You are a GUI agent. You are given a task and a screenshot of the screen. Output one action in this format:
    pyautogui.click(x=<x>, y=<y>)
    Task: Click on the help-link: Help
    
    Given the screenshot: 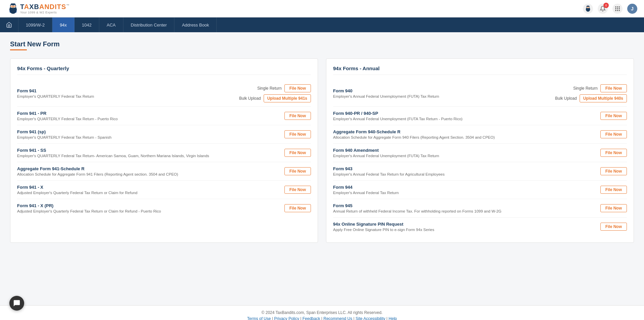 What is the action you would take?
    pyautogui.click(x=393, y=318)
    